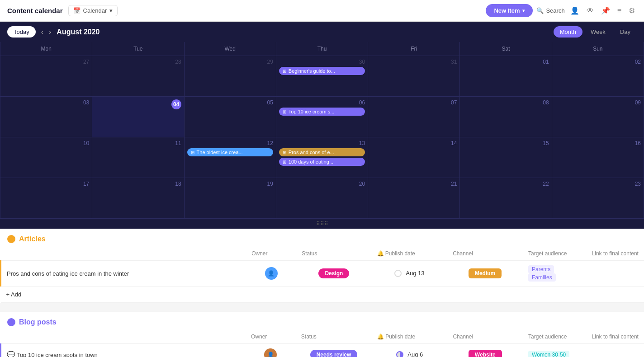 This screenshot has width=644, height=357. What do you see at coordinates (414, 158) in the screenshot?
I see `day-cell: 14` at bounding box center [414, 158].